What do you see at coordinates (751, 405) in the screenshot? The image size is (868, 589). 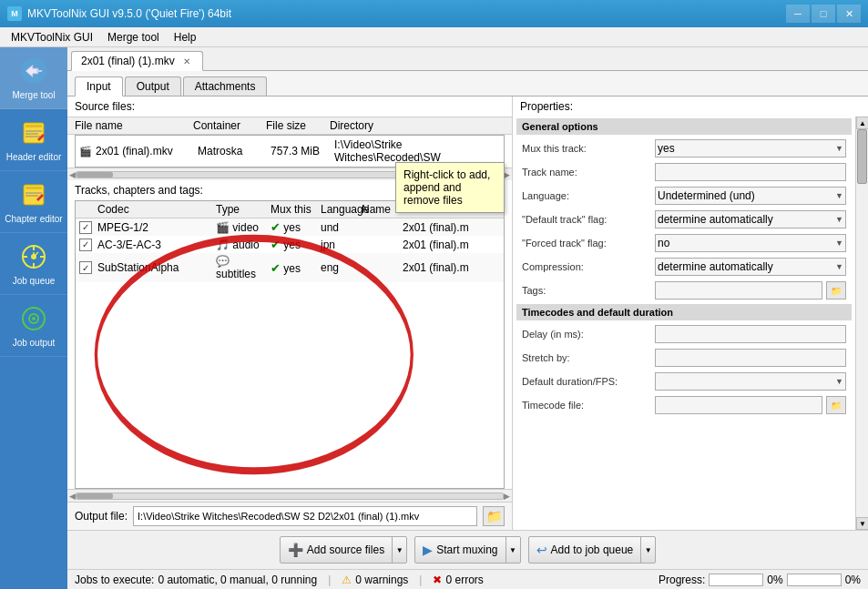 I see `timecode-row: 📁` at bounding box center [751, 405].